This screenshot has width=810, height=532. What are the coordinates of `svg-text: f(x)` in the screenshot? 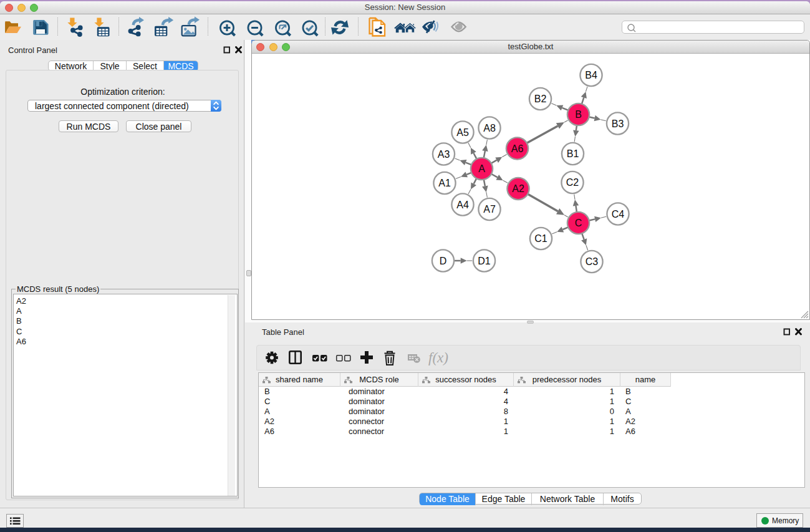 It's located at (438, 358).